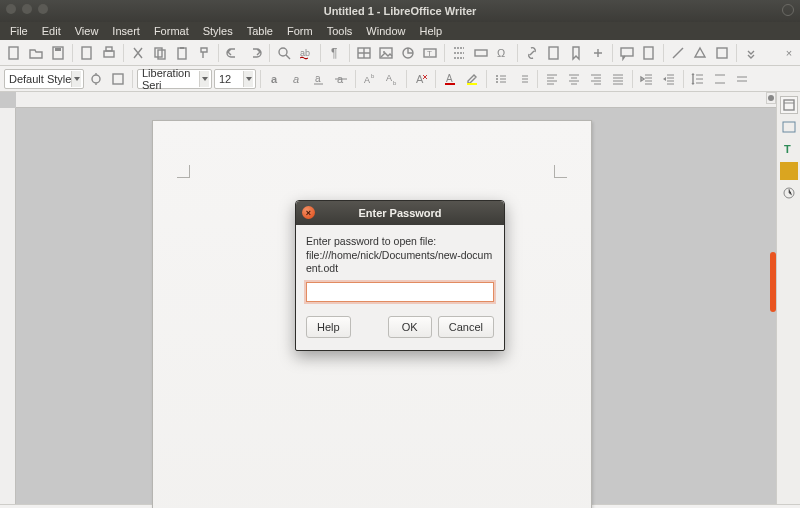  Describe the element at coordinates (58, 53) in the screenshot. I see `save-button` at that location.